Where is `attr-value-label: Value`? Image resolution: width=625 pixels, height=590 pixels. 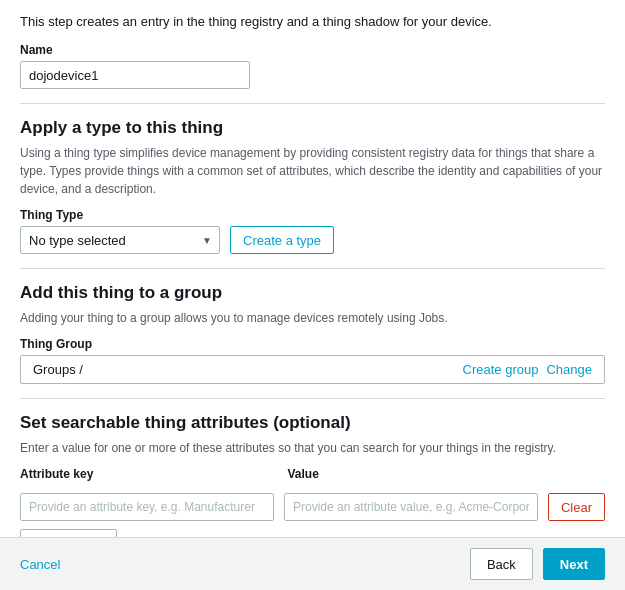 attr-value-label: Value is located at coordinates (412, 474).